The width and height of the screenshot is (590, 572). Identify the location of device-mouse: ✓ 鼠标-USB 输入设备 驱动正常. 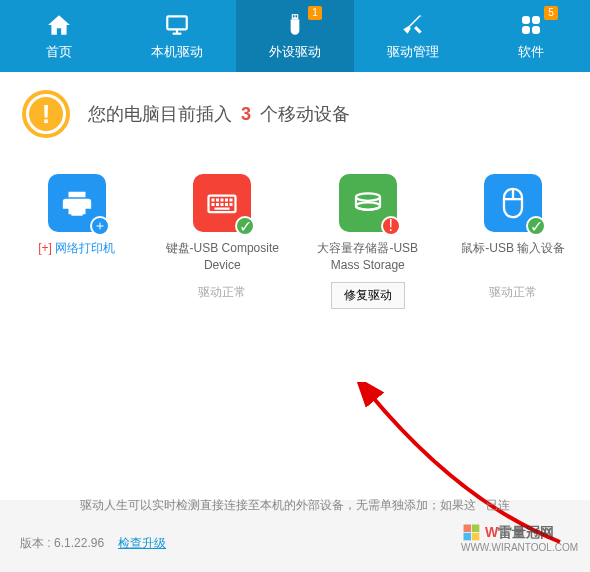
(514, 242).